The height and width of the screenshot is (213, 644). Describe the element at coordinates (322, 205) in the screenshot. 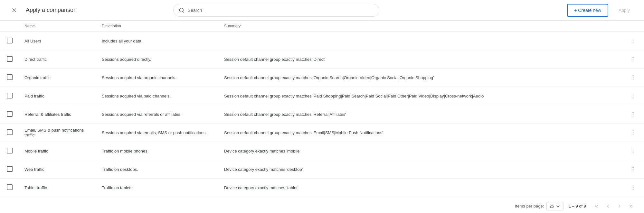

I see `footer: Items per page: 25 1 – 9 of 9` at that location.